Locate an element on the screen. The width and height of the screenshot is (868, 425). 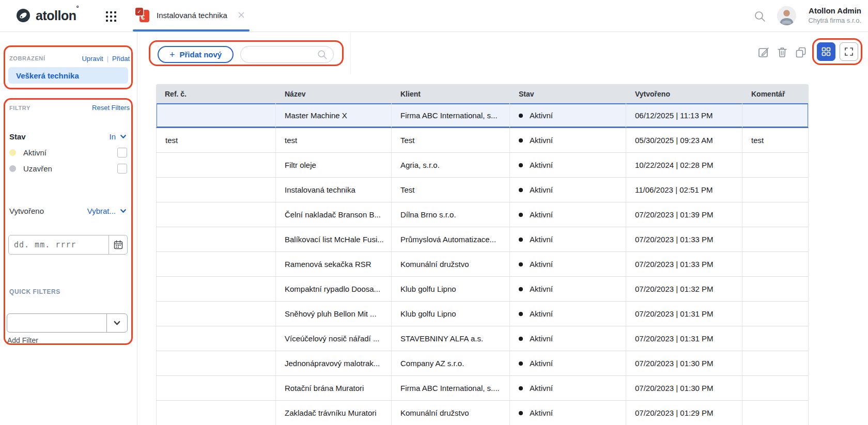
stav-uzavren-checkbox is located at coordinates (122, 168).